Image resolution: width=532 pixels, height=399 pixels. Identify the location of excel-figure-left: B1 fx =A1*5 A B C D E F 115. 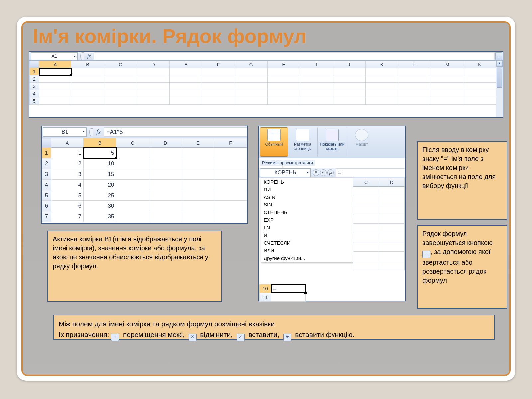
(144, 175).